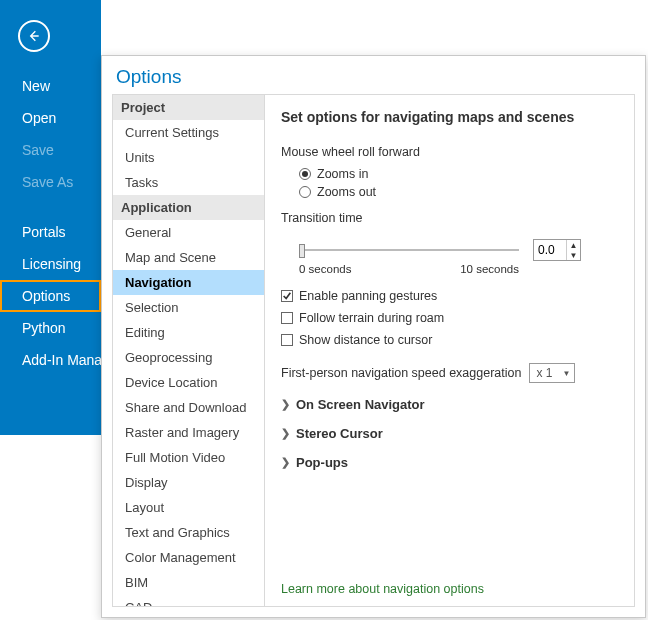 This screenshot has width=648, height=620. What do you see at coordinates (188, 232) in the screenshot?
I see `category-item: General` at bounding box center [188, 232].